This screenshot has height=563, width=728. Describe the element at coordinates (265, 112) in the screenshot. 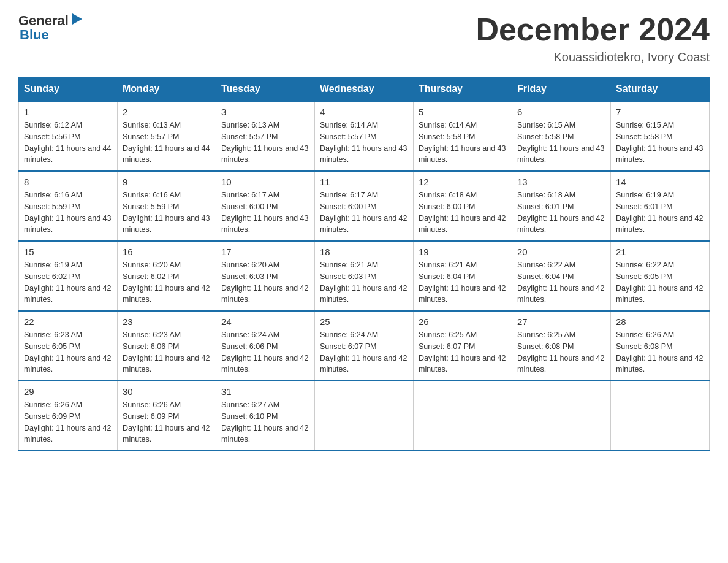

I see `day-number: 3` at that location.